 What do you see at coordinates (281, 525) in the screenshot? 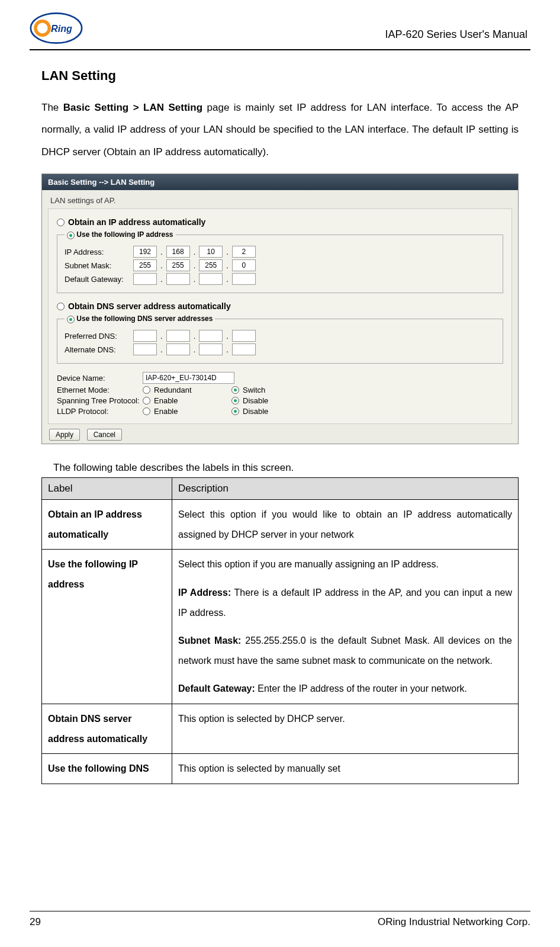
I see `table-row: Obtain an IP address automatically Selec…` at bounding box center [281, 525].